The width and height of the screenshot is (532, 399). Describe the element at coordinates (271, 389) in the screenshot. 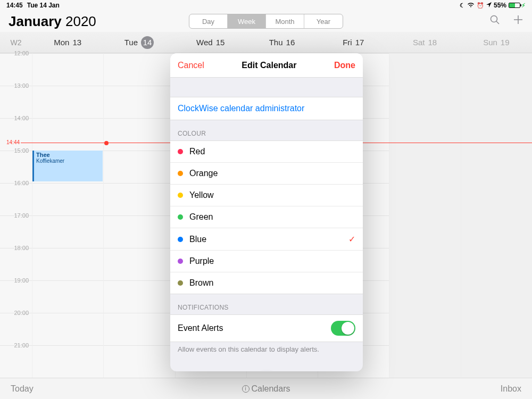

I see `calendars-button: Calendars` at that location.